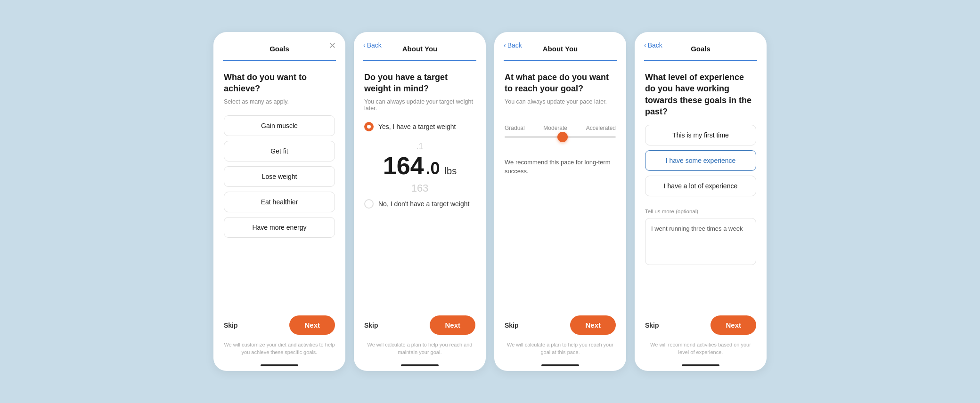  Describe the element at coordinates (420, 83) in the screenshot. I see `screen2-question: Do you have a target weight in mind?` at that location.